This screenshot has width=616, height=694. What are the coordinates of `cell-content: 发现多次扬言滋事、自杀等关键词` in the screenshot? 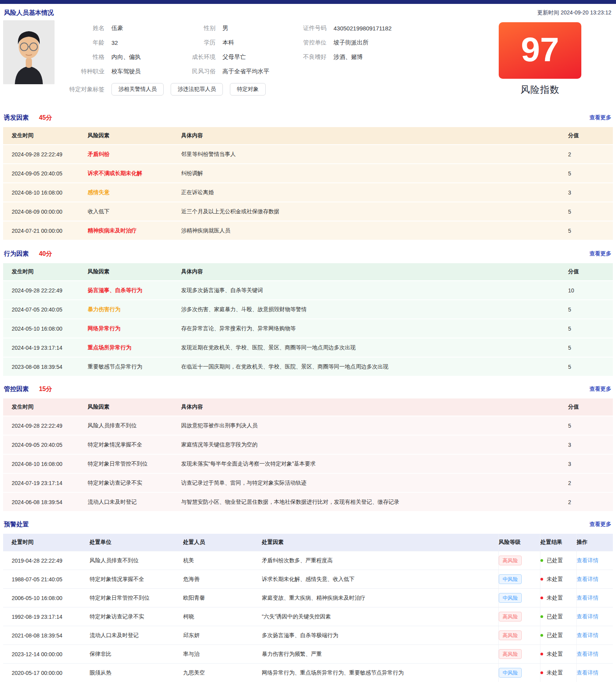 It's located at (375, 290).